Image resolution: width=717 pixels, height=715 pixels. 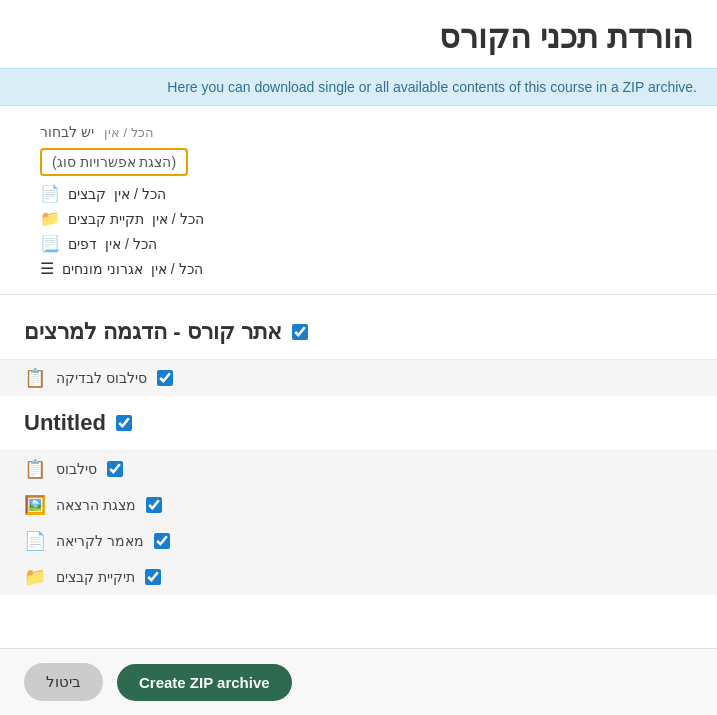 I want to click on sub-item-0-0: סילבוס לבדיקה 📋, so click(x=358, y=378).